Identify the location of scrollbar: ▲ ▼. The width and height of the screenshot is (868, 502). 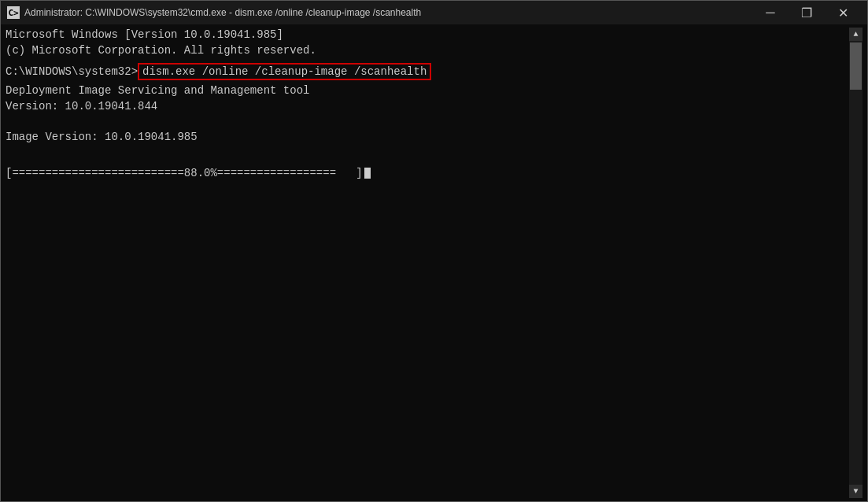
(856, 263).